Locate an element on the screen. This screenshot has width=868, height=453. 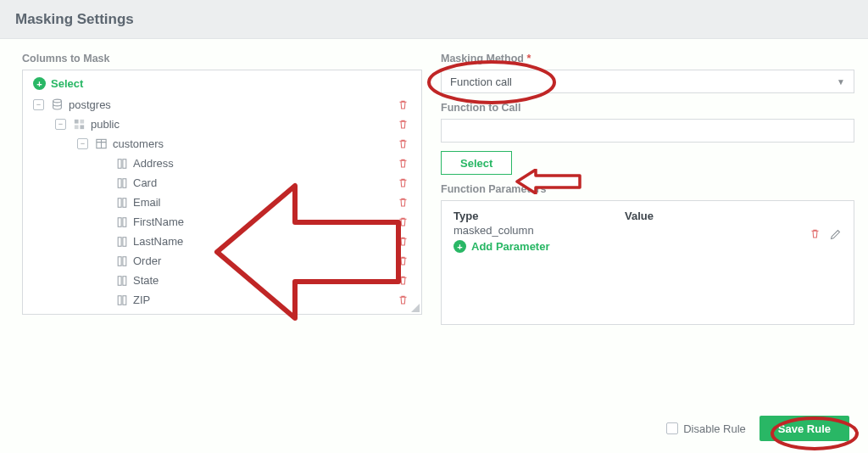
tree-column-label: Order is located at coordinates (147, 261).